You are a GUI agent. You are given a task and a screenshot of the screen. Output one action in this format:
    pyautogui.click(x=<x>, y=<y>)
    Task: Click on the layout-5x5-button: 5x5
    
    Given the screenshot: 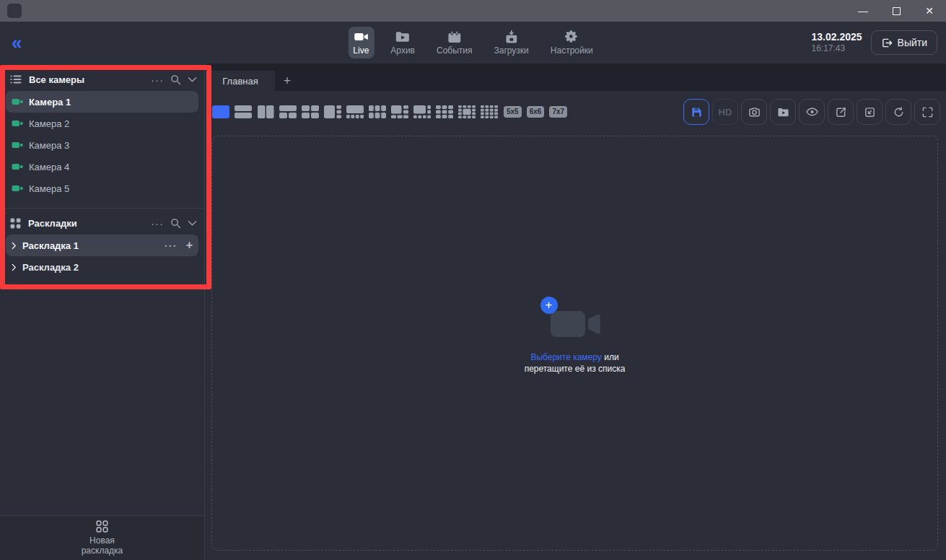 What is the action you would take?
    pyautogui.click(x=512, y=112)
    